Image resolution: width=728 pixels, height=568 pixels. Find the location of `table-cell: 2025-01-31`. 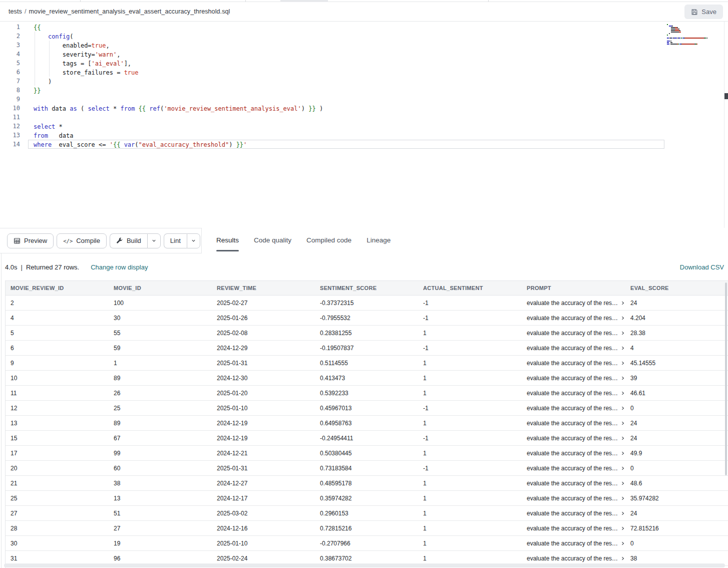

table-cell: 2025-01-31 is located at coordinates (263, 363).